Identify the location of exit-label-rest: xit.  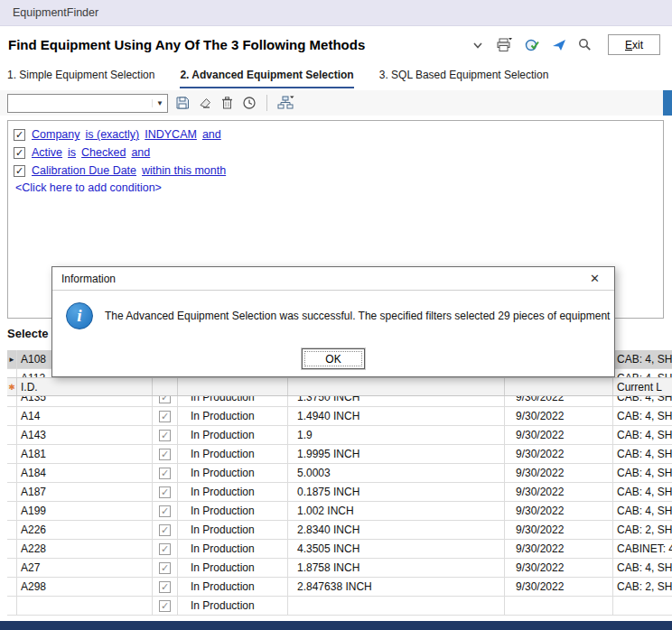
(638, 45).